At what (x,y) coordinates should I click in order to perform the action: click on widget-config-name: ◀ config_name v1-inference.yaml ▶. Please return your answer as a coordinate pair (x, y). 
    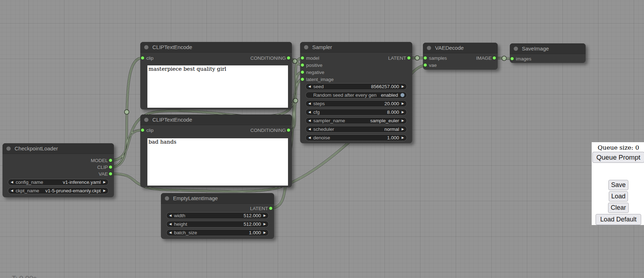
    Looking at the image, I should click on (58, 182).